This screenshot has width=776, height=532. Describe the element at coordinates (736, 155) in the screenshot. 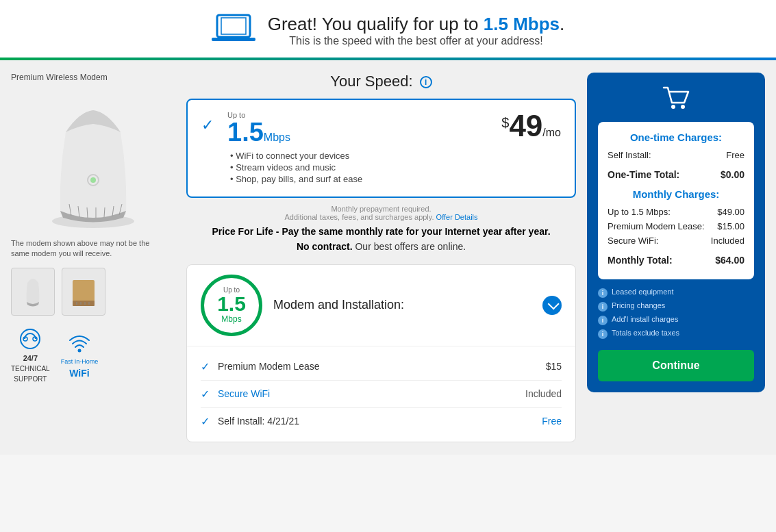

I see `self-install-value: Free` at that location.